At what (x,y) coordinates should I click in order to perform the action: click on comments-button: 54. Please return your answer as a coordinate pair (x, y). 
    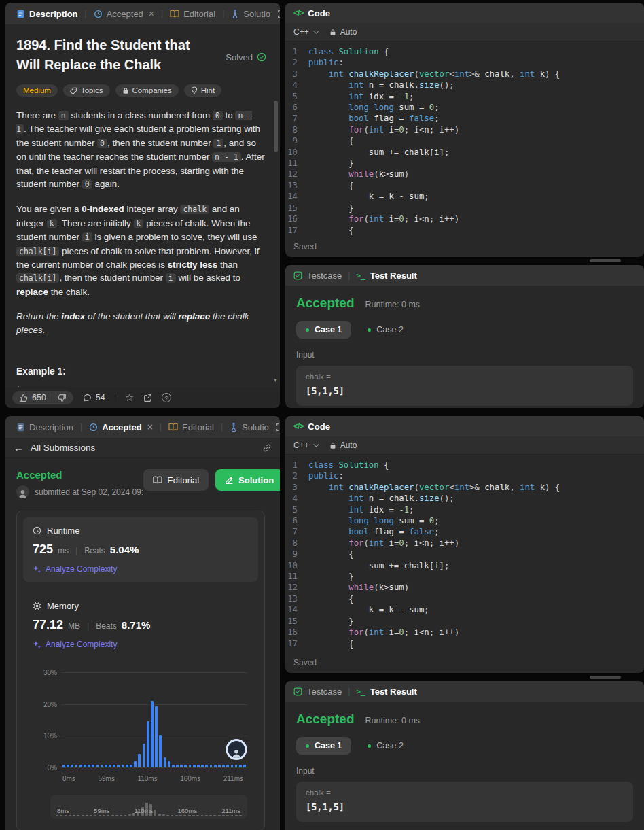
    Looking at the image, I should click on (94, 398).